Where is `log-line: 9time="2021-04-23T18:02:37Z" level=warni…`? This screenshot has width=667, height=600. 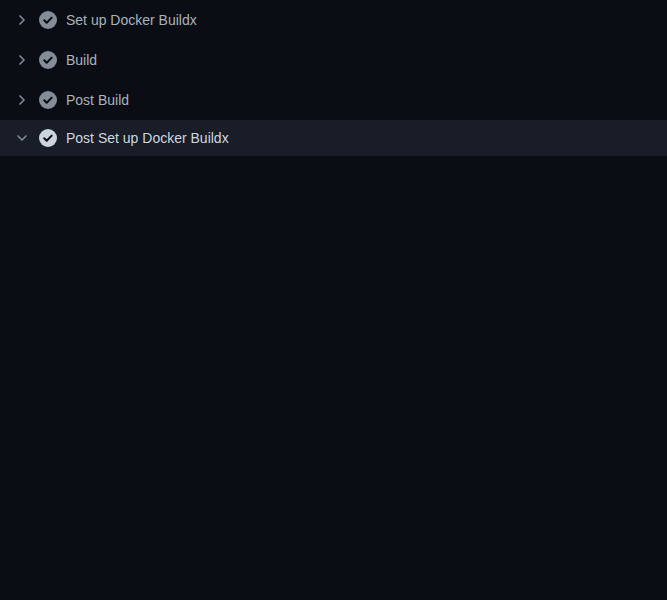
log-line: 9time="2021-04-23T18:02:37Z" level=warni… is located at coordinates (334, 359).